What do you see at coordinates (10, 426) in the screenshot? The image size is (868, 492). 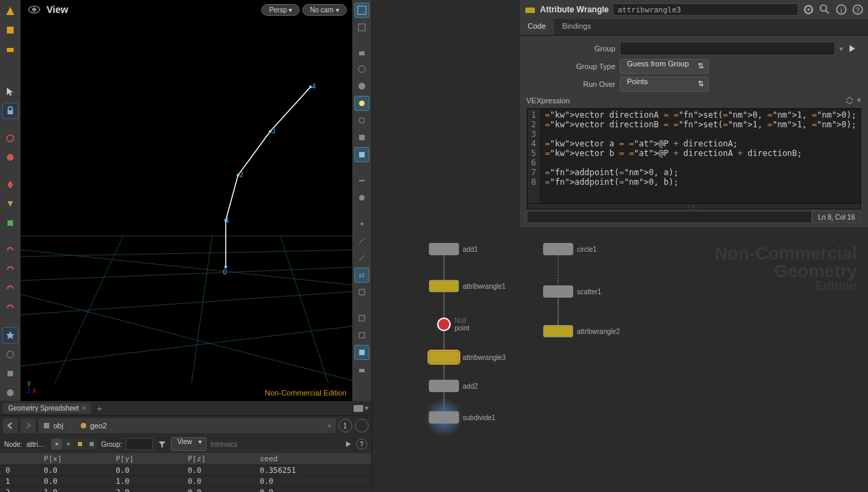 I see `back-button` at bounding box center [10, 426].